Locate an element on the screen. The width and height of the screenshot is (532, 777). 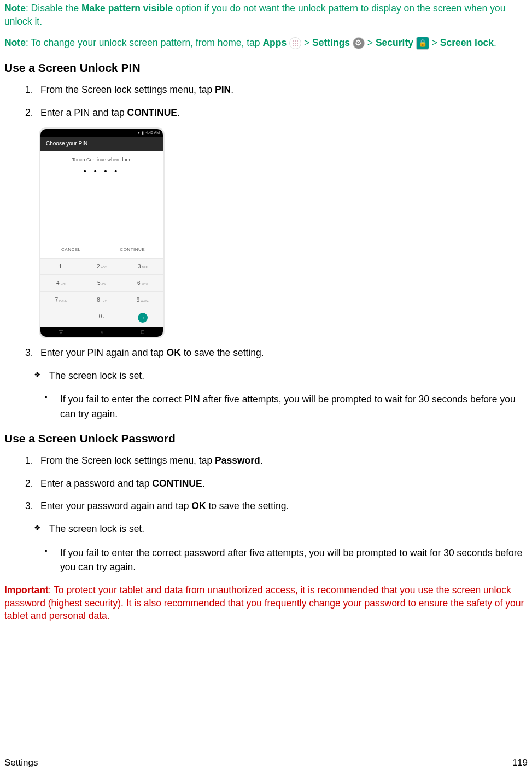
phone-title: Choose your PIN is located at coordinates (102, 144).